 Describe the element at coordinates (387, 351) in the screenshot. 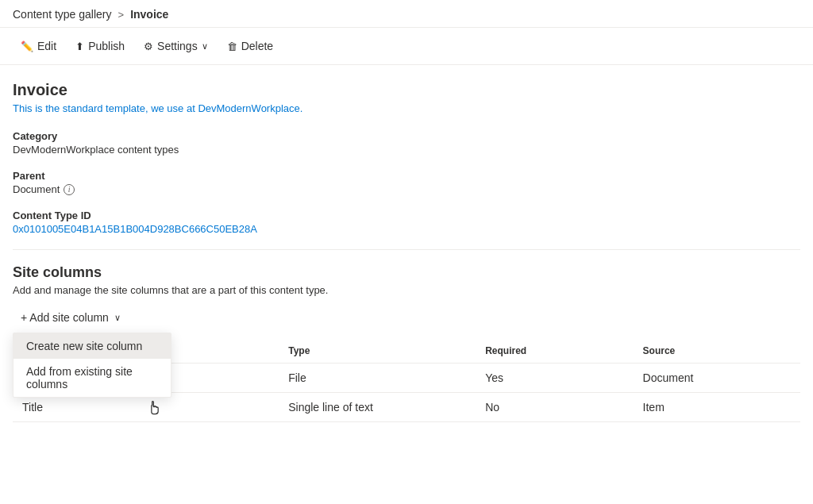

I see `col-header-type: Type` at that location.